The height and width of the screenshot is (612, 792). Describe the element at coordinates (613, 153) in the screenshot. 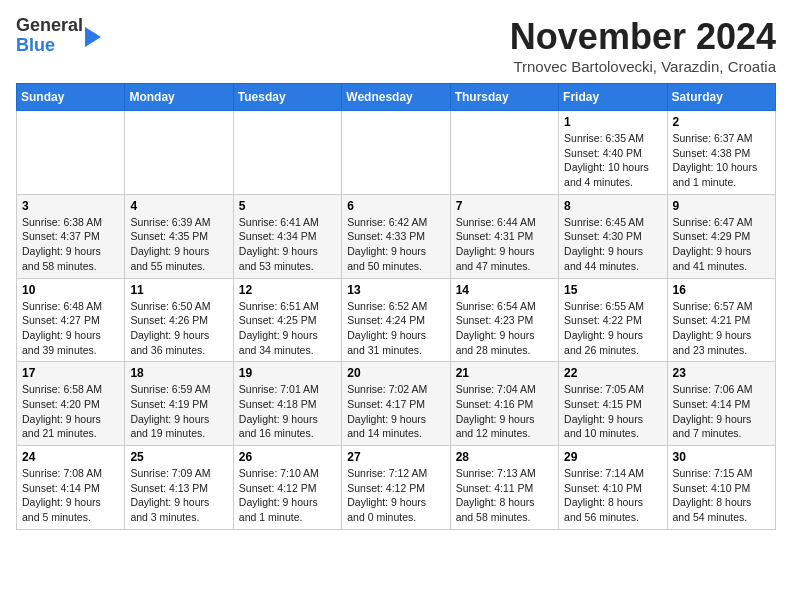

I see `calendar-cell-w0-d5: 1Sunrise: 6:35 AM Sunset: 4:40 PM Daylig…` at that location.